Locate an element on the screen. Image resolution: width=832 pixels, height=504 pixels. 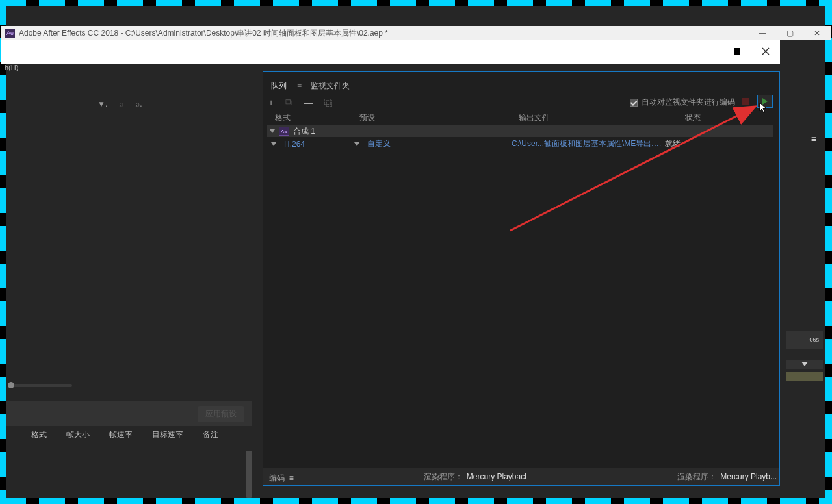
mouse-cursor-icon is located at coordinates (764, 108).